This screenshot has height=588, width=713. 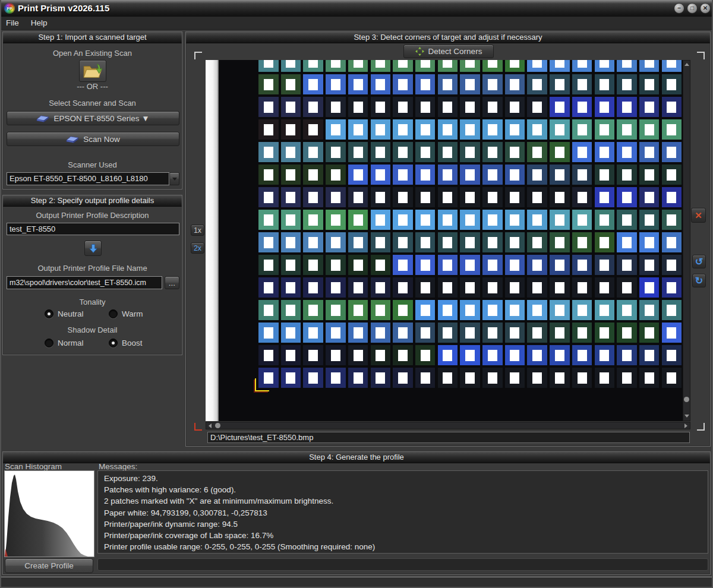 What do you see at coordinates (93, 71) in the screenshot?
I see `folder-open-icon` at bounding box center [93, 71].